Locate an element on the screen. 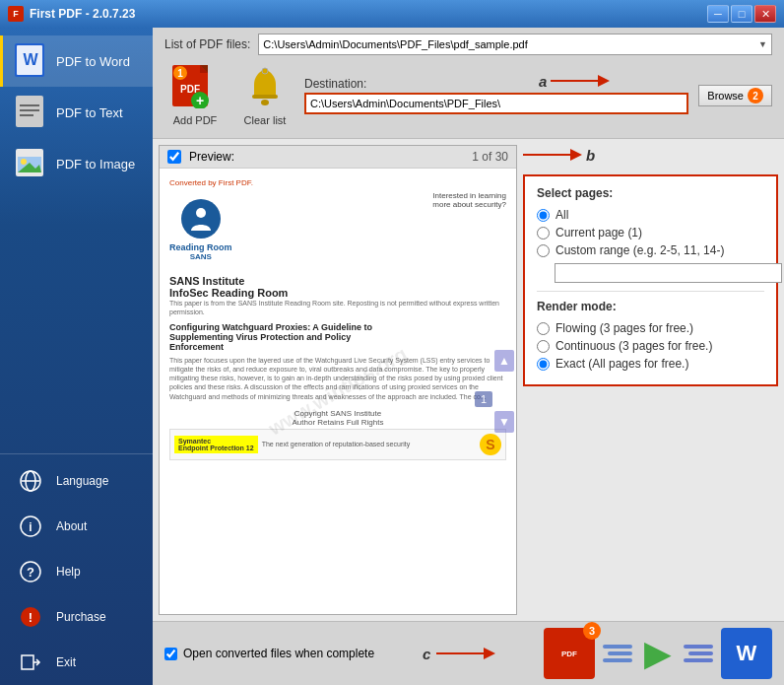  radio-all-input is located at coordinates (544, 215).